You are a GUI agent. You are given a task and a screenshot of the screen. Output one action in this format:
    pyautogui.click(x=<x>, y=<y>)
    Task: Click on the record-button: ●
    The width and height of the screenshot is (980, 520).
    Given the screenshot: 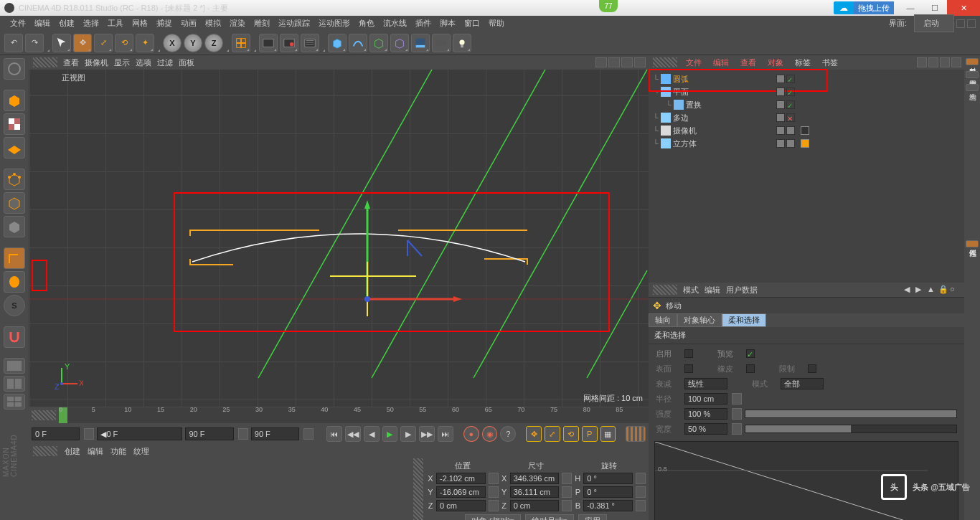 What is the action you would take?
    pyautogui.click(x=471, y=434)
    